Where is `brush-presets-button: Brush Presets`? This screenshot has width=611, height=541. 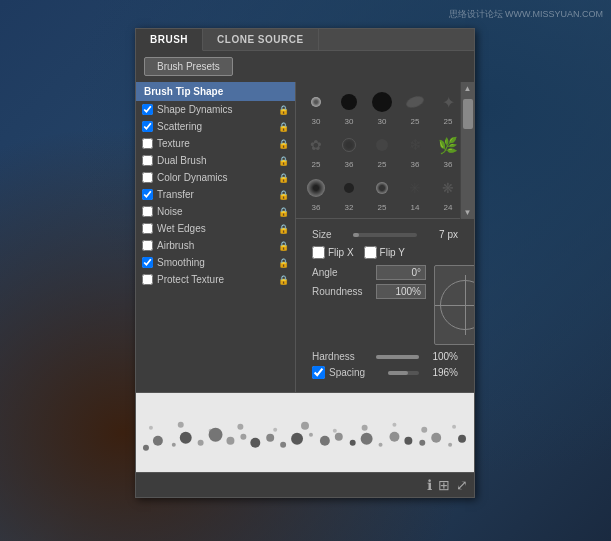
brush-presets-button: Brush Presets is located at coordinates (188, 66).